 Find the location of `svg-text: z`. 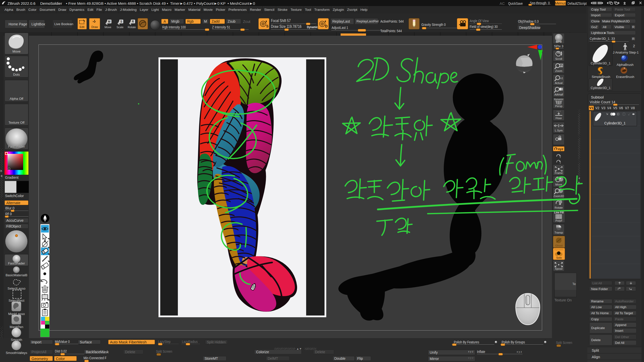

svg-text: z is located at coordinates (560, 163).